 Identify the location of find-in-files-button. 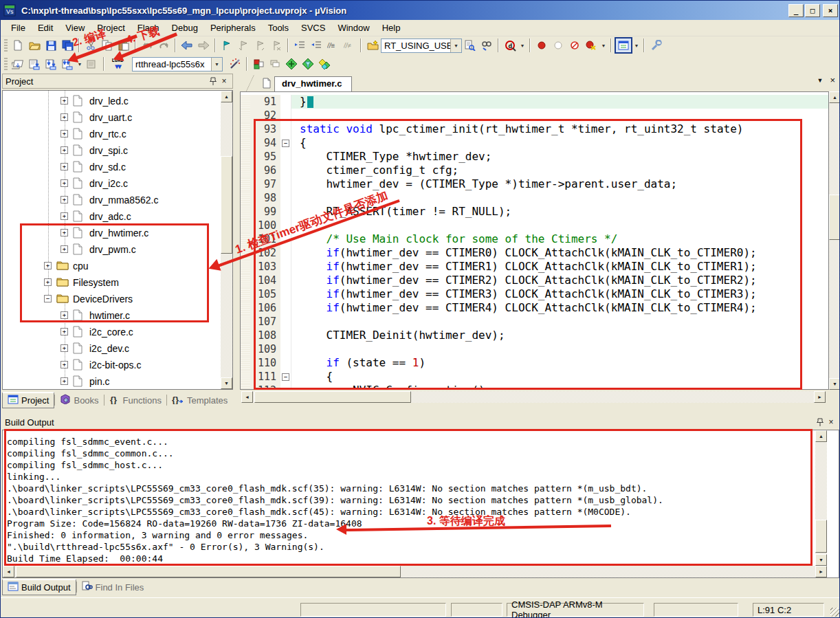
(470, 45).